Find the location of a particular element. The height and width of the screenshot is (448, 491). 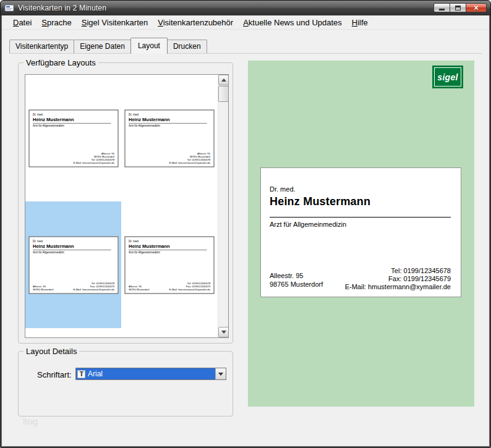

menu-item-hilfe: Hilfe is located at coordinates (360, 22).